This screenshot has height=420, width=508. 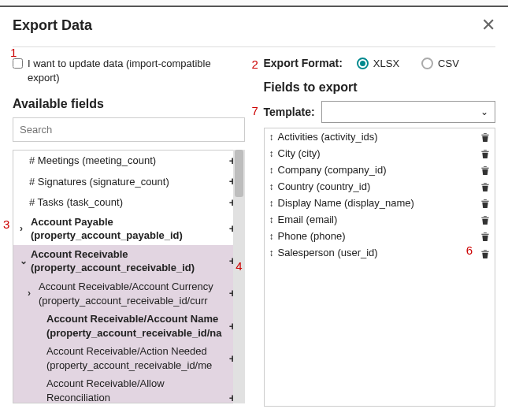 I want to click on export-row: ↕Salesperson (user_id), so click(x=380, y=252).